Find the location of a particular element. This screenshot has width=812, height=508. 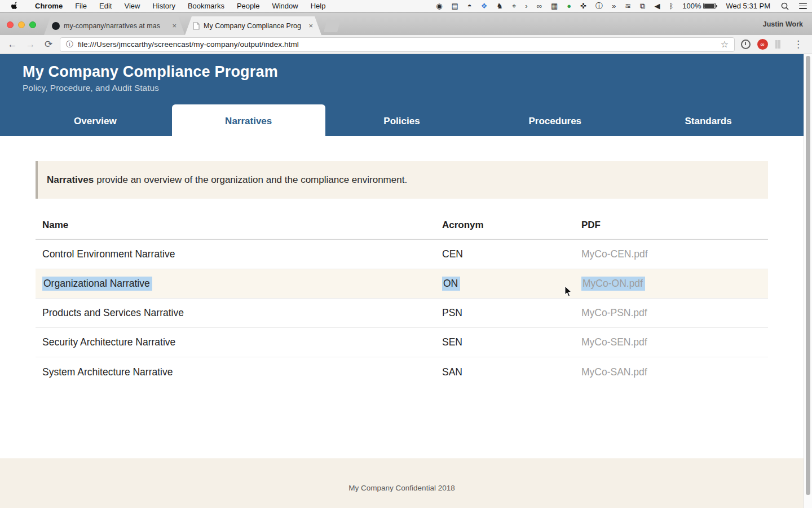

chevron-icon: › is located at coordinates (526, 6).